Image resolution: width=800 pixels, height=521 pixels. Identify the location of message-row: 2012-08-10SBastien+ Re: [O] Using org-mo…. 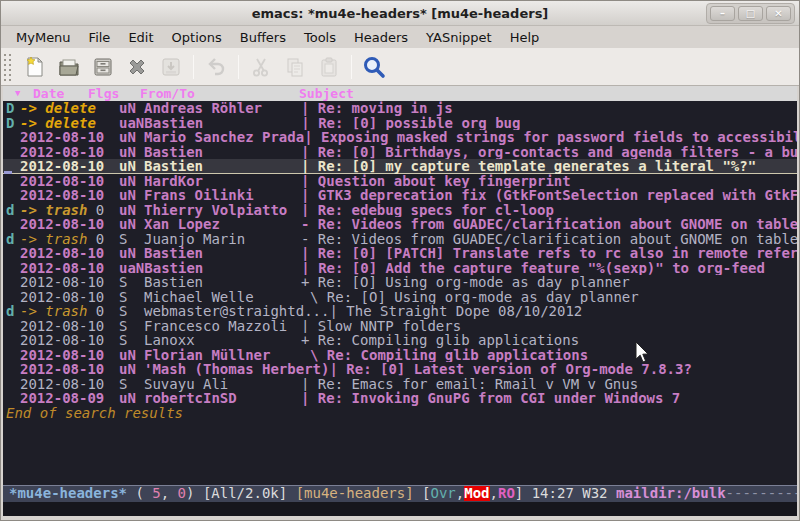
(400, 282).